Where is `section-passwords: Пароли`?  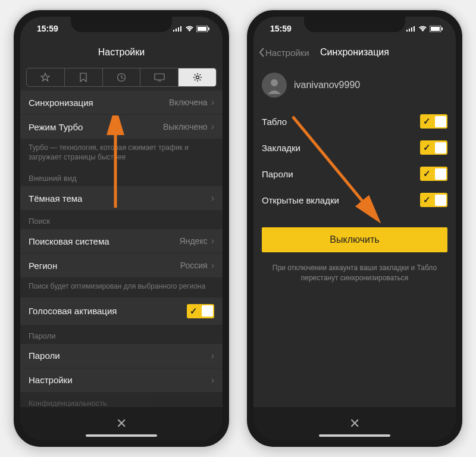
section-passwords: Пароли is located at coordinates (121, 334).